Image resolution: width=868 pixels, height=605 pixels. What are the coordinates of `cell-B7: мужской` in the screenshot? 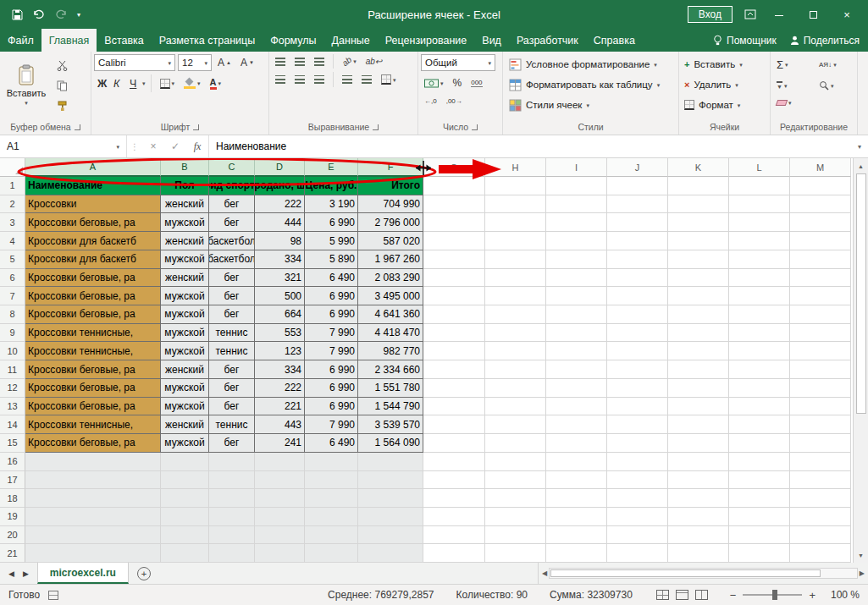 It's located at (185, 296).